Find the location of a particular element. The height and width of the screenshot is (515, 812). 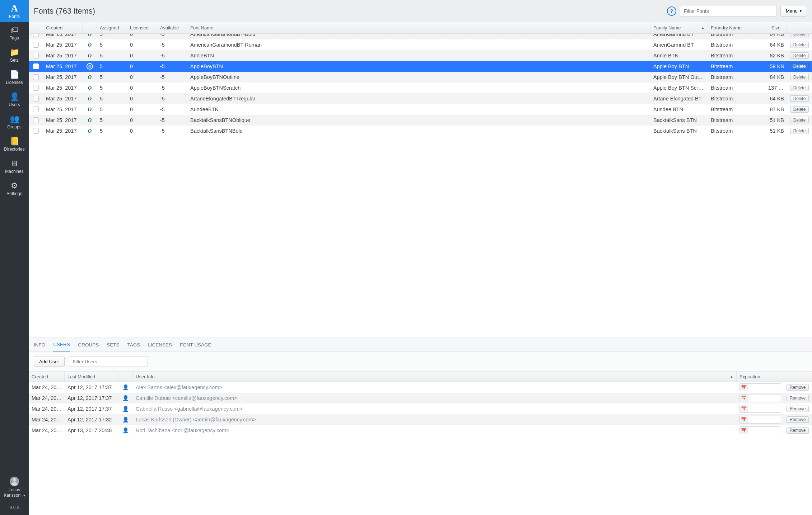

tab-sets: SETS is located at coordinates (113, 345).